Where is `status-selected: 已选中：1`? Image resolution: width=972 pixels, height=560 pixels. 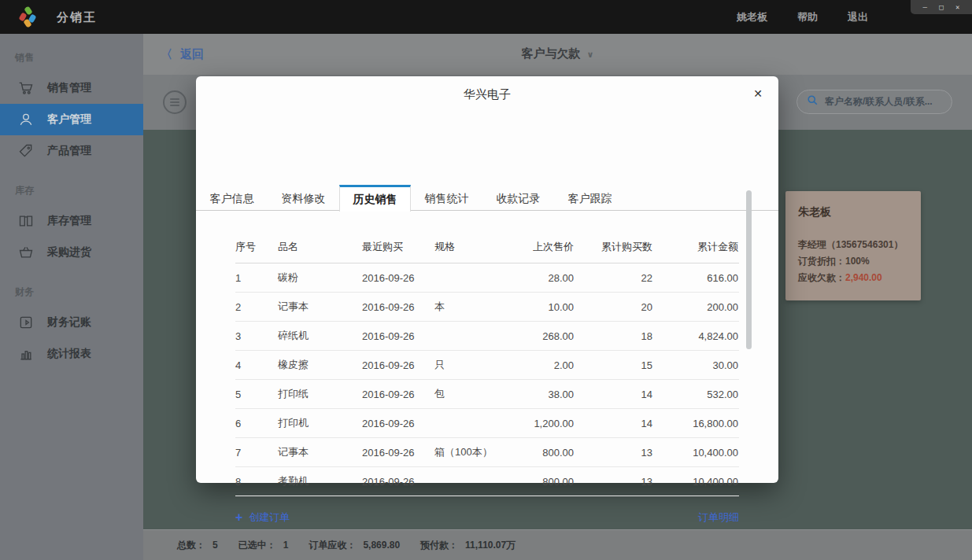 status-selected: 已选中：1 is located at coordinates (264, 546).